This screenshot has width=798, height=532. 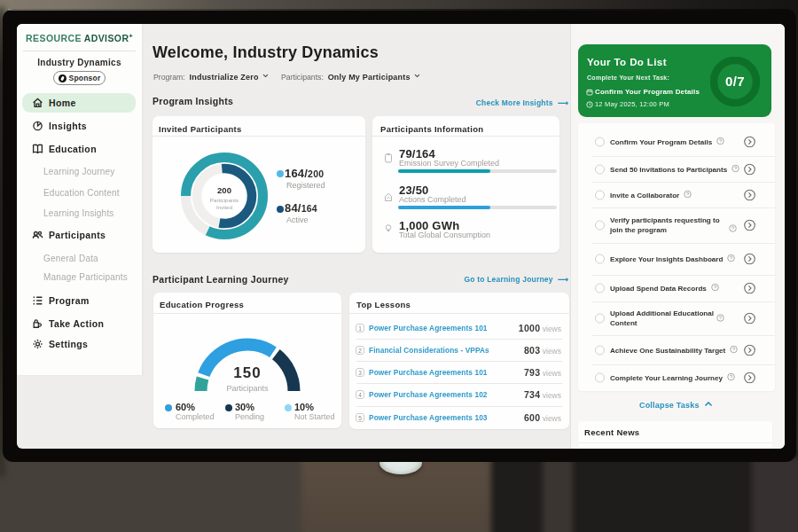 I want to click on svg-text: Participants, so click(x=224, y=200).